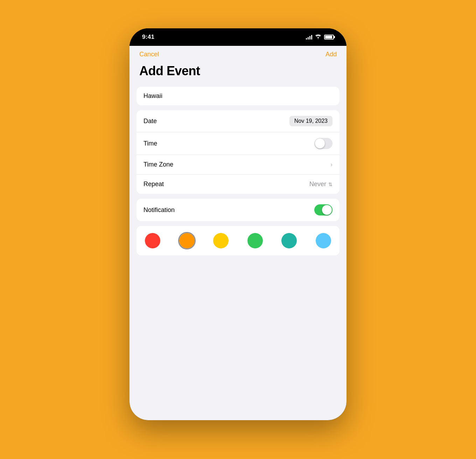  What do you see at coordinates (159, 210) in the screenshot?
I see `notification-label: Notification` at bounding box center [159, 210].